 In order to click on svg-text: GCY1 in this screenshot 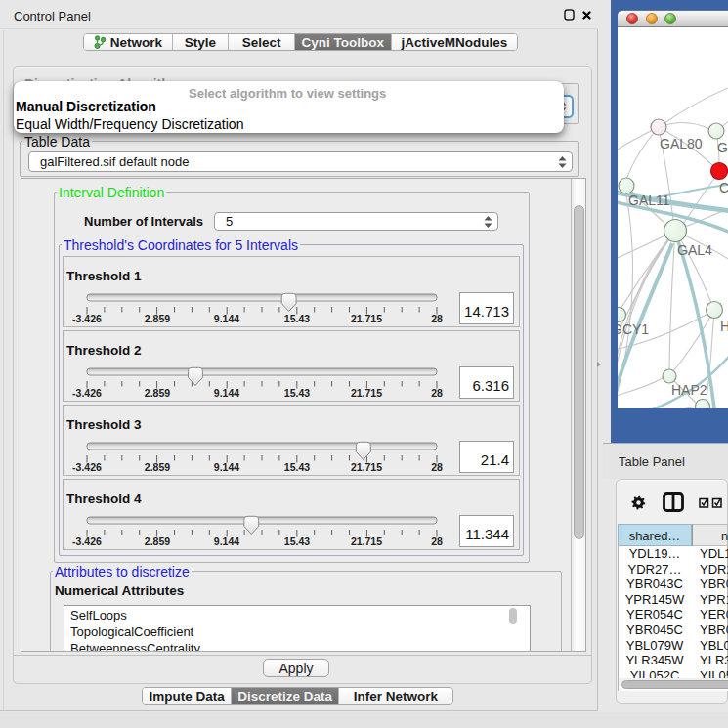, I will do `click(633, 329)`.